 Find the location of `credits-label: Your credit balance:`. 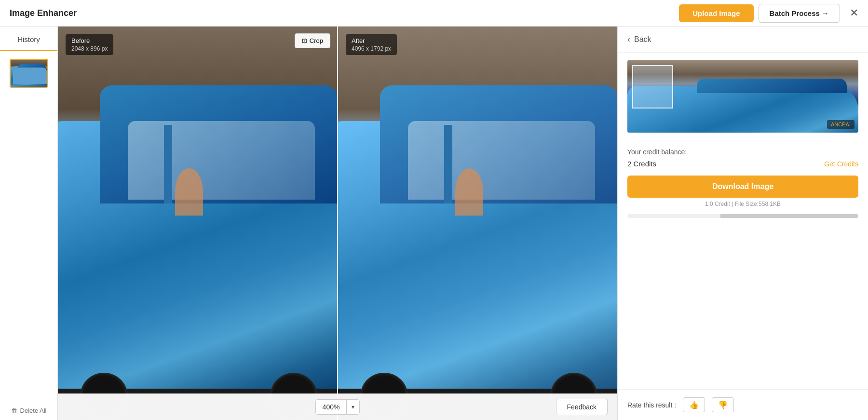

credits-label: Your credit balance: is located at coordinates (743, 152).